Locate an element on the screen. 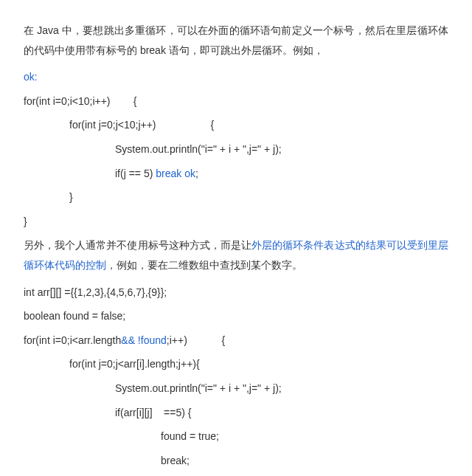 Image resolution: width=472 pixels, height=476 pixels. code-break: break; is located at coordinates (236, 461).